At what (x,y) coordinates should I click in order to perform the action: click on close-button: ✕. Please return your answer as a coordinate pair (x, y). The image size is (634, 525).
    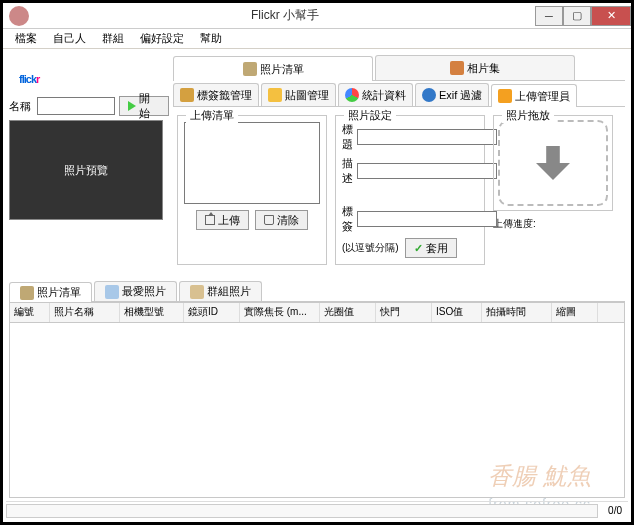
    Looking at the image, I should click on (611, 16).